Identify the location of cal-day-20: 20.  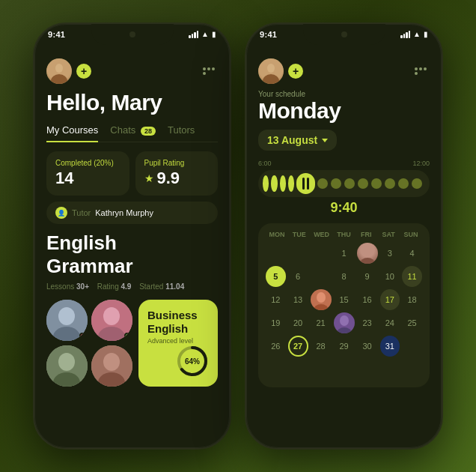
(298, 323).